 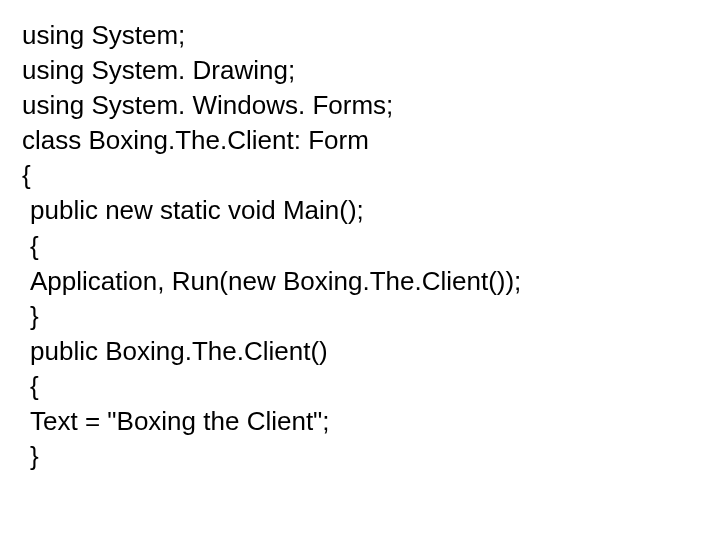 What do you see at coordinates (360, 70) in the screenshot?
I see `code-line: using System. Drawing;` at bounding box center [360, 70].